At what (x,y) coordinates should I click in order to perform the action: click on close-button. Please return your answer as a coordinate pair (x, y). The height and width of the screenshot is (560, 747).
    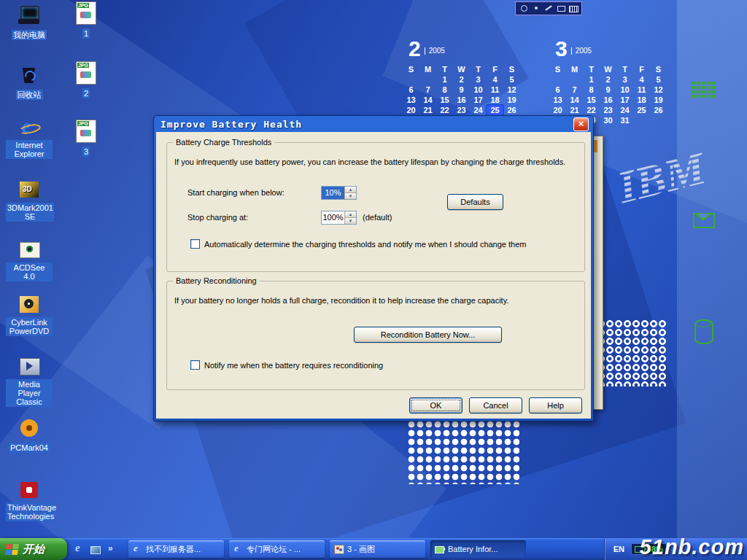
    Looking at the image, I should click on (581, 124).